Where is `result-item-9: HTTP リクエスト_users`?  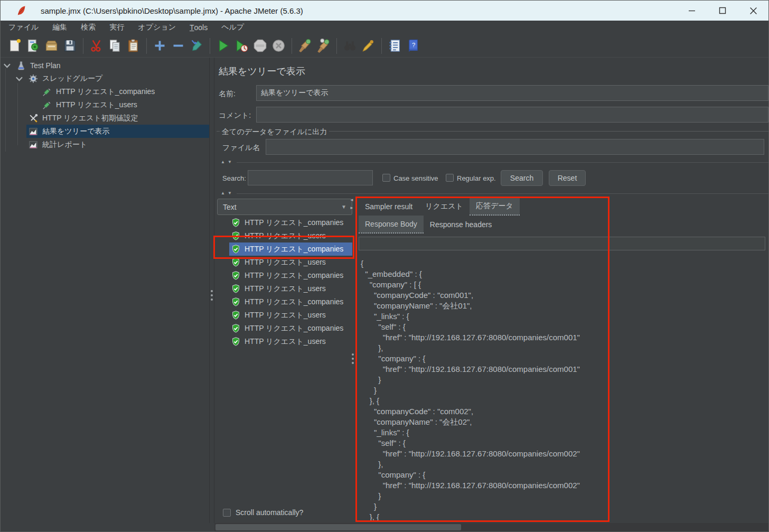 result-item-9: HTTP リクエスト_users is located at coordinates (284, 341).